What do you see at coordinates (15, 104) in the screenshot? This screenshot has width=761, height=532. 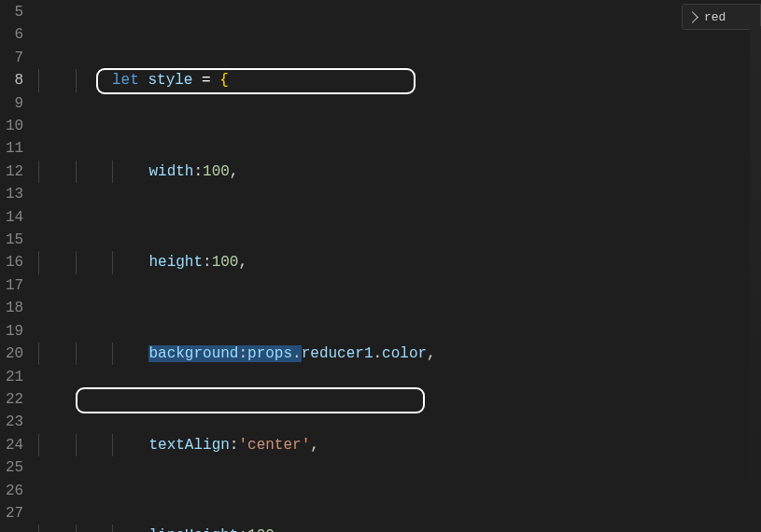 I see `line-number: 9` at bounding box center [15, 104].